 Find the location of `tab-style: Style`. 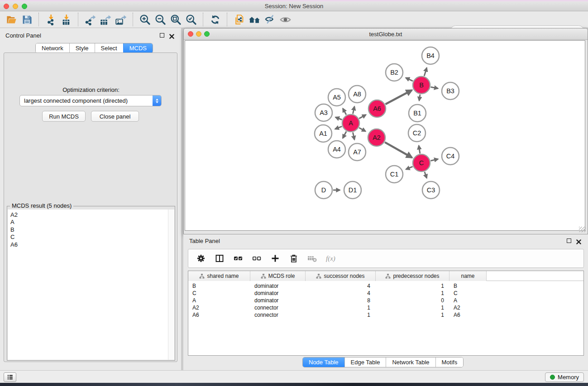

tab-style: Style is located at coordinates (82, 48).